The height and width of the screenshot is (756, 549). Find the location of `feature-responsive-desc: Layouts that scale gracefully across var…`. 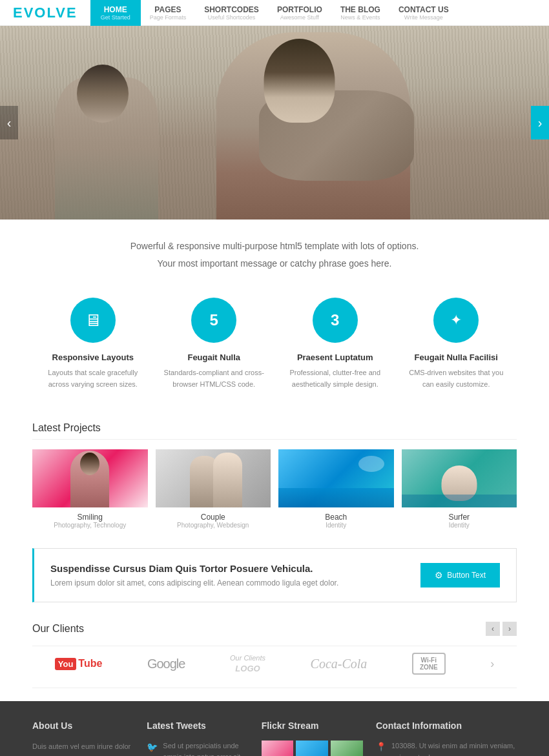

feature-responsive-desc: Layouts that scale gracefully across var… is located at coordinates (93, 378).